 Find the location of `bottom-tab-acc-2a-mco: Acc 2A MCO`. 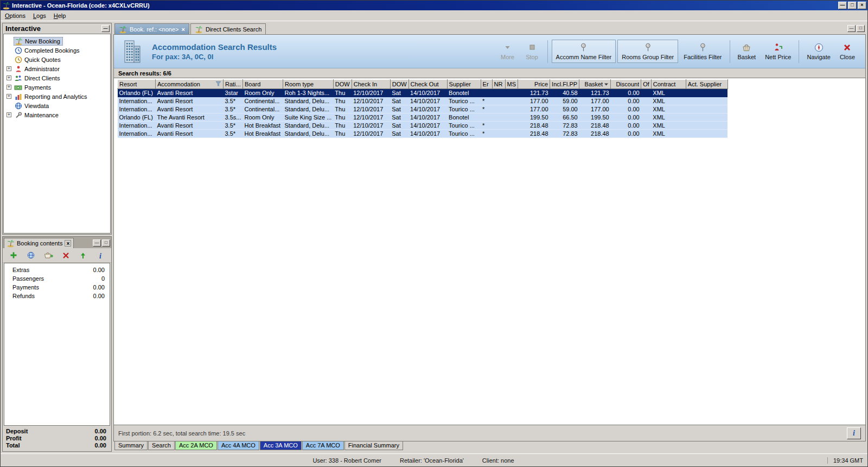

bottom-tab-acc-2a-mco: Acc 2A MCO is located at coordinates (196, 446).